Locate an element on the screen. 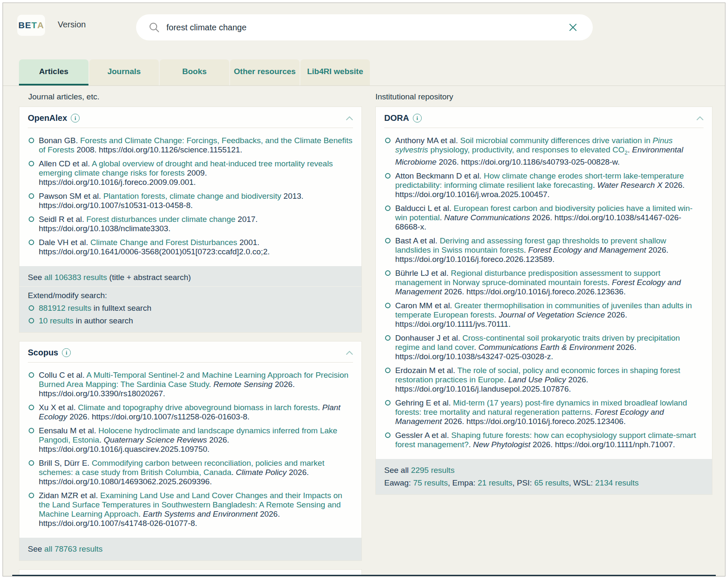  result-link: all 106383 results is located at coordinates (76, 277).